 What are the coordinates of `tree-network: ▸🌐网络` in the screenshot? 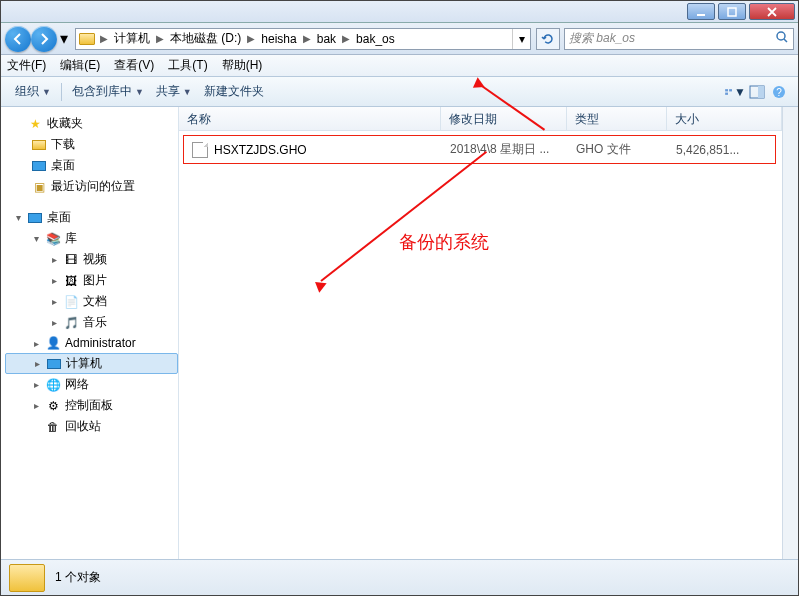 It's located at (92, 384).